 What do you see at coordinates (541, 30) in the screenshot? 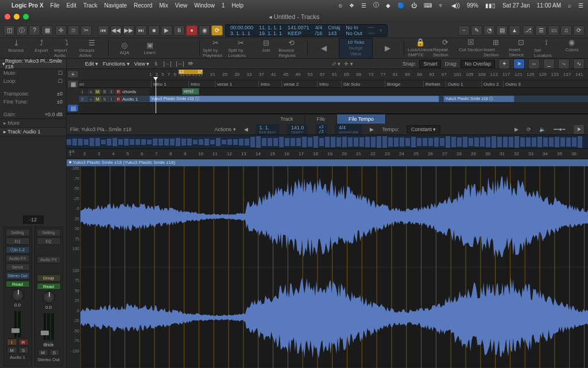
I see `events-button: ☰` at bounding box center [541, 30].